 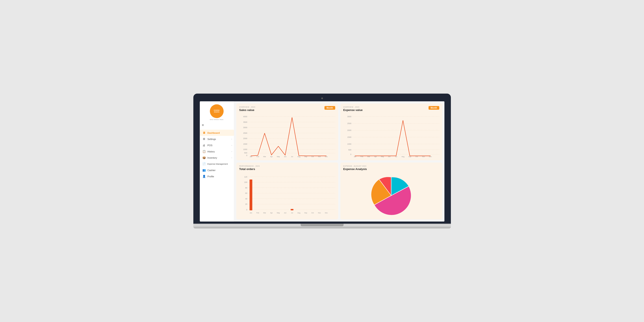 What do you see at coordinates (204, 133) in the screenshot?
I see `dashboard-icon: 🖥` at bounding box center [204, 133].